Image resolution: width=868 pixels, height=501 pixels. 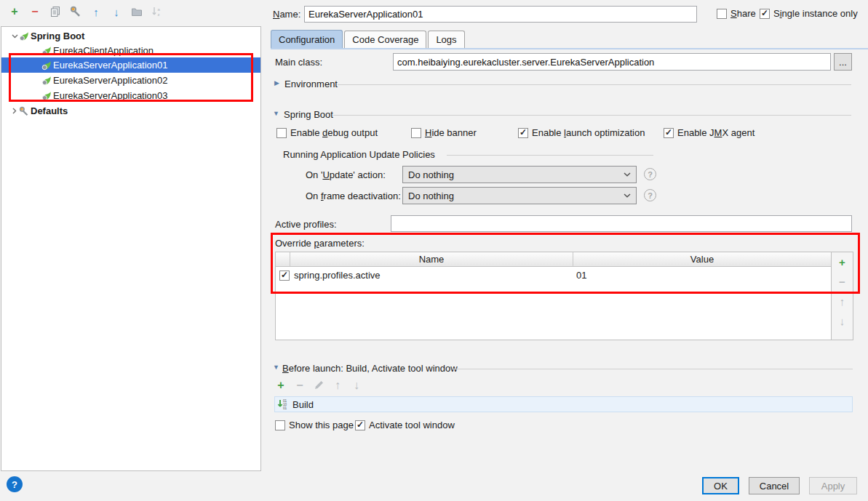 What do you see at coordinates (833, 486) in the screenshot?
I see `apply-button: Apply` at bounding box center [833, 486].